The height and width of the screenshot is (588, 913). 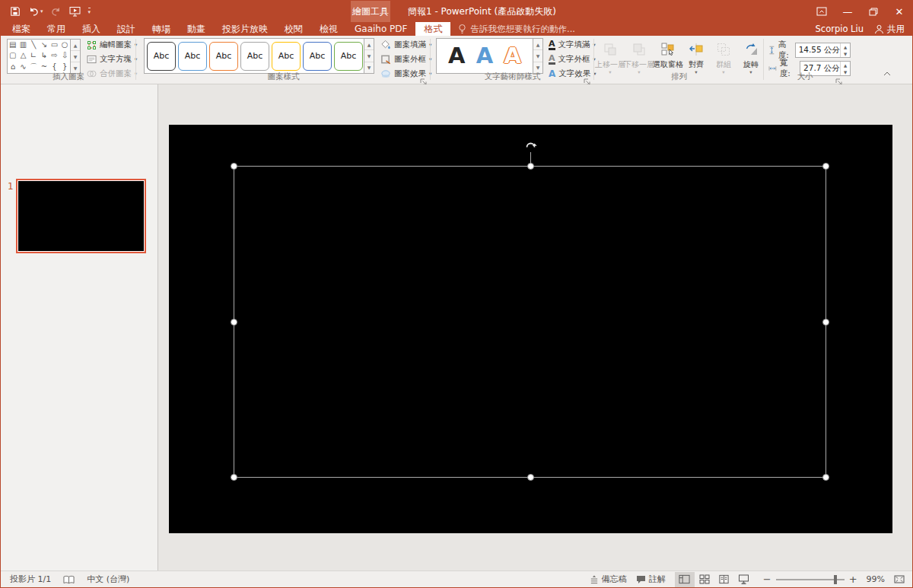 What do you see at coordinates (639, 56) in the screenshot?
I see `arrange-button-1: 下移一層▾` at bounding box center [639, 56].